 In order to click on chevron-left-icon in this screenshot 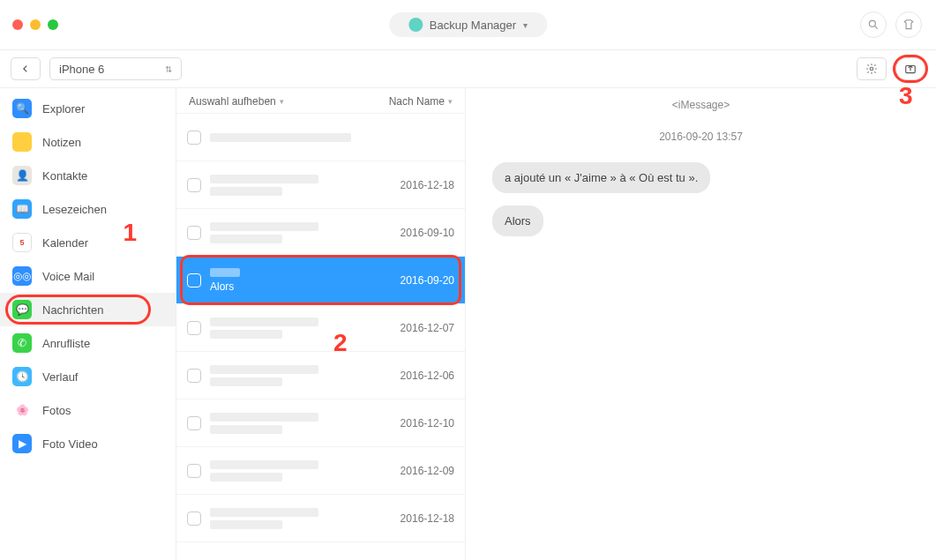, I will do `click(26, 69)`.